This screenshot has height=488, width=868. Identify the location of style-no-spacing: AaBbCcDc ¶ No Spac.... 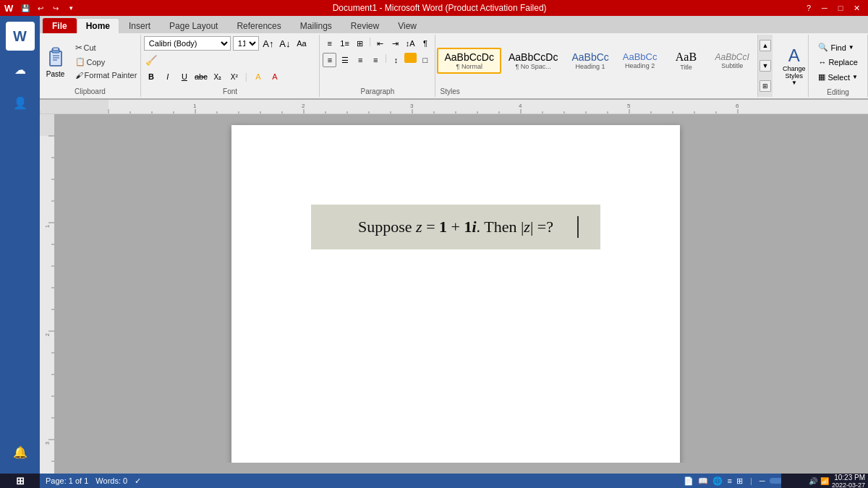
(533, 61).